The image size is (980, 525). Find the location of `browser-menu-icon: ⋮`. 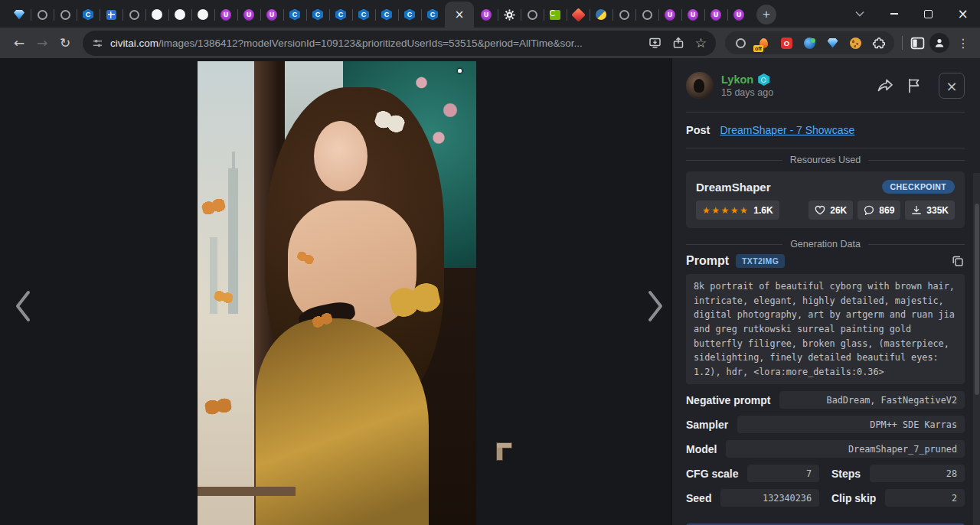

browser-menu-icon: ⋮ is located at coordinates (963, 43).